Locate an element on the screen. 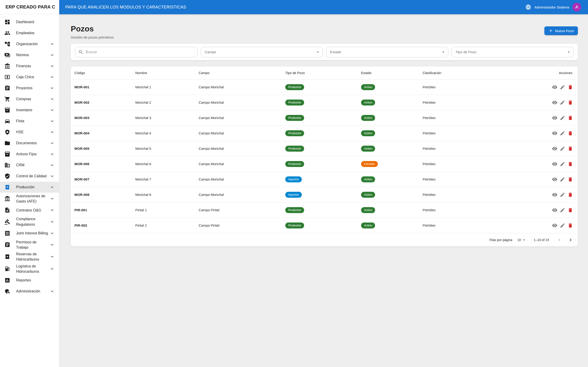 The image size is (588, 367). rows-per-page-select: 10 is located at coordinates (522, 240).